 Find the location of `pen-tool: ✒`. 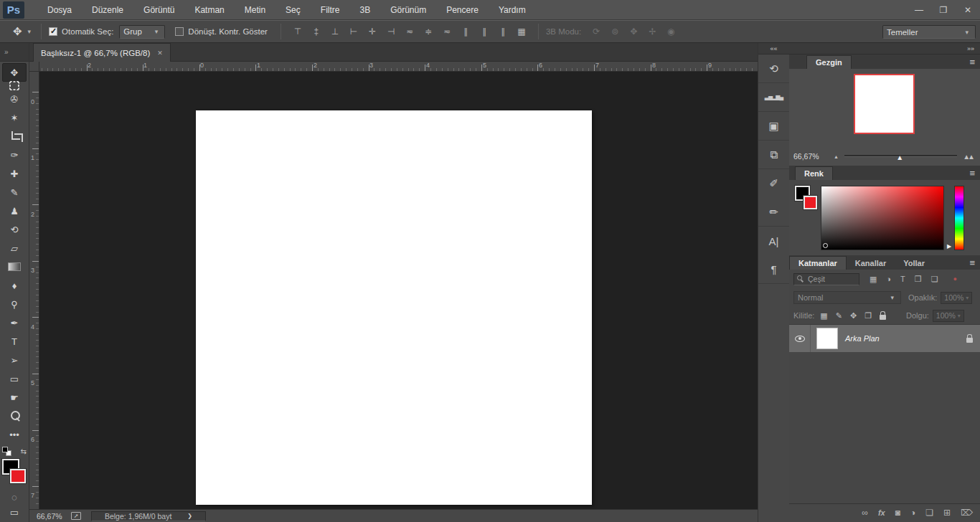

pen-tool: ✒ is located at coordinates (14, 323).